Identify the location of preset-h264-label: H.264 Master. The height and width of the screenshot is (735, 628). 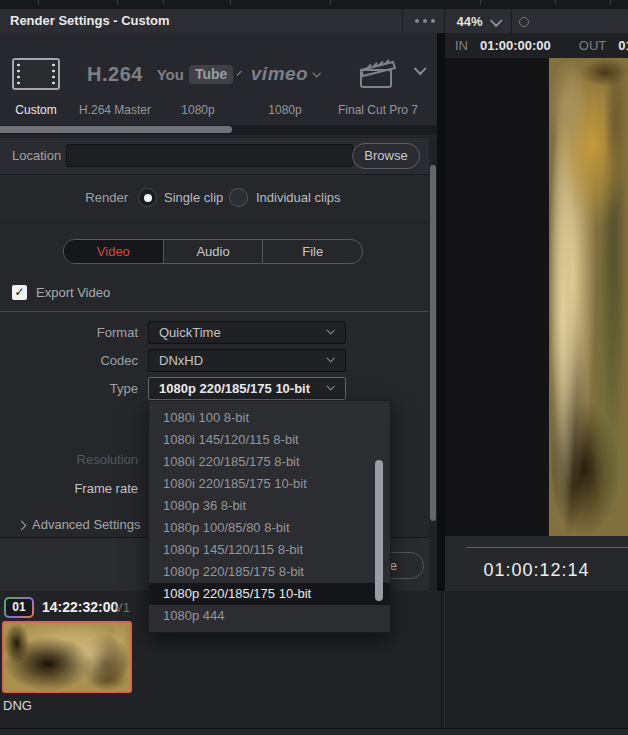
(115, 110).